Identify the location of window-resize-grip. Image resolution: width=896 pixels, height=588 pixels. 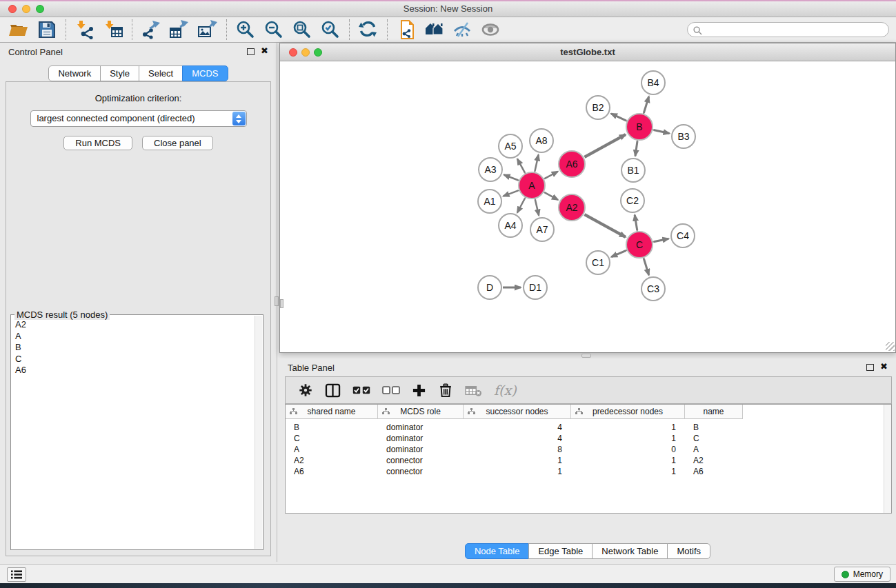
(890, 346).